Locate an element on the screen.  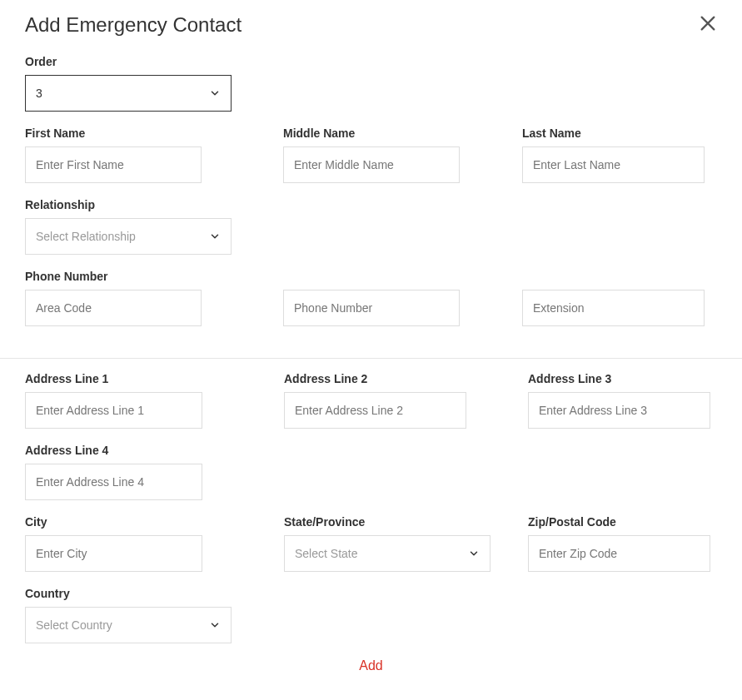
country-label: Country is located at coordinates (128, 593).